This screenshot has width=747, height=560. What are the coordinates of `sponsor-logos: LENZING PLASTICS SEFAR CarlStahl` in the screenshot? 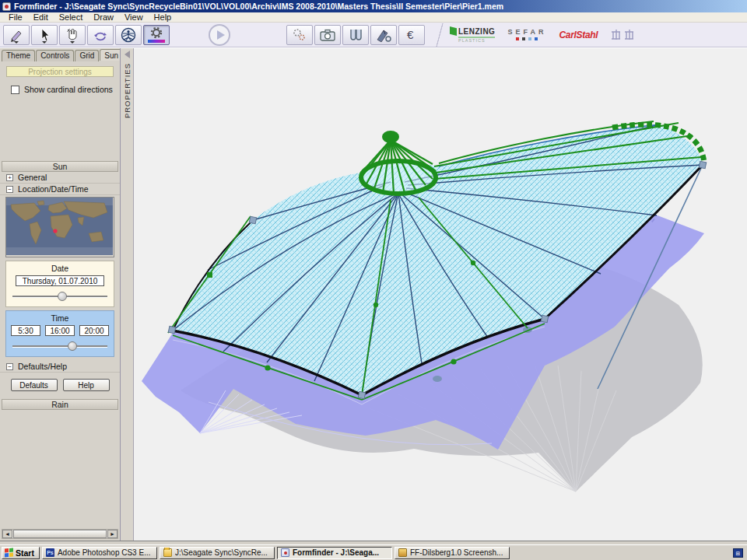 It's located at (543, 34).